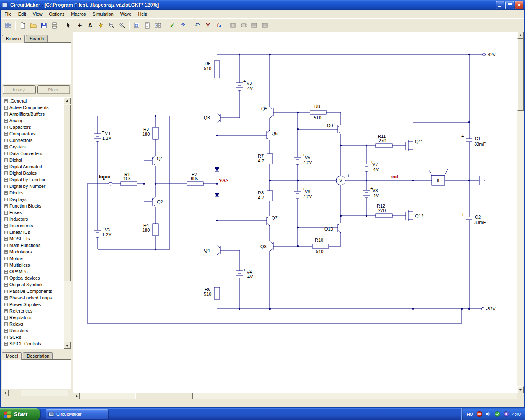 The height and width of the screenshot is (420, 525). What do you see at coordinates (44, 25) in the screenshot?
I see `save-button` at bounding box center [44, 25].